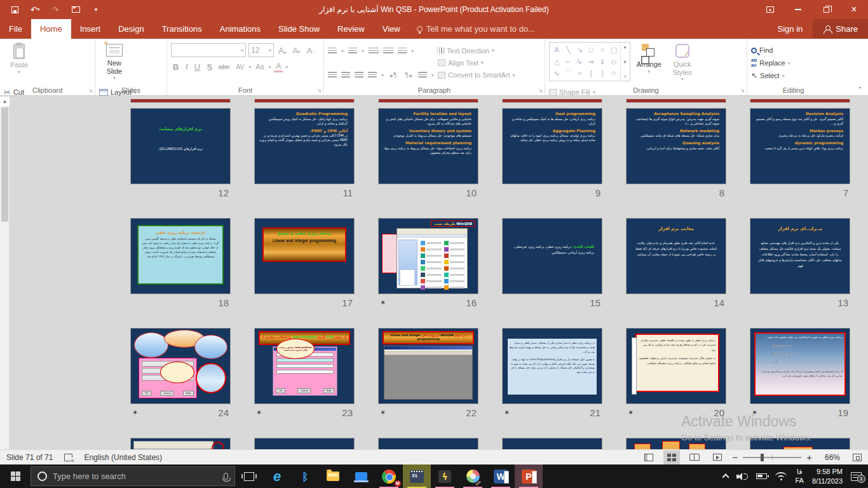  Describe the element at coordinates (614, 50) in the screenshot. I see `shape-glyph: ▢` at that location.